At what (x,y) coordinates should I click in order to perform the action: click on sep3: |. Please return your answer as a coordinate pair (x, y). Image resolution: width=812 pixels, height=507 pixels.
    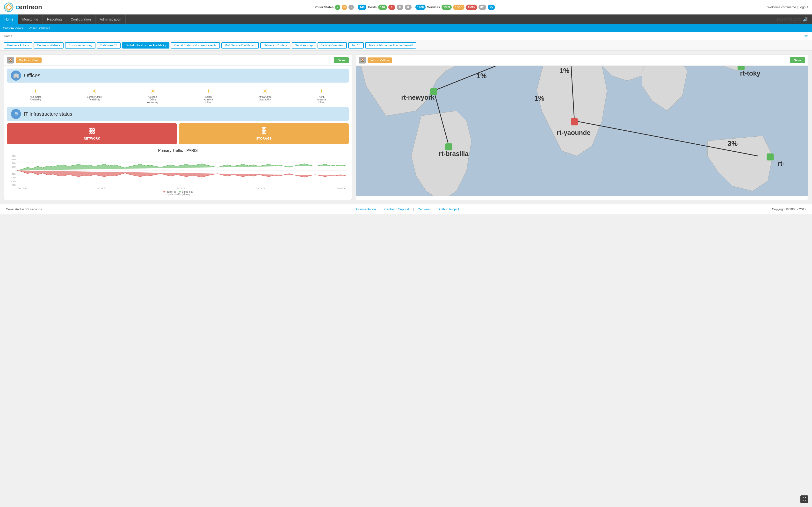
    Looking at the image, I should click on (435, 209).